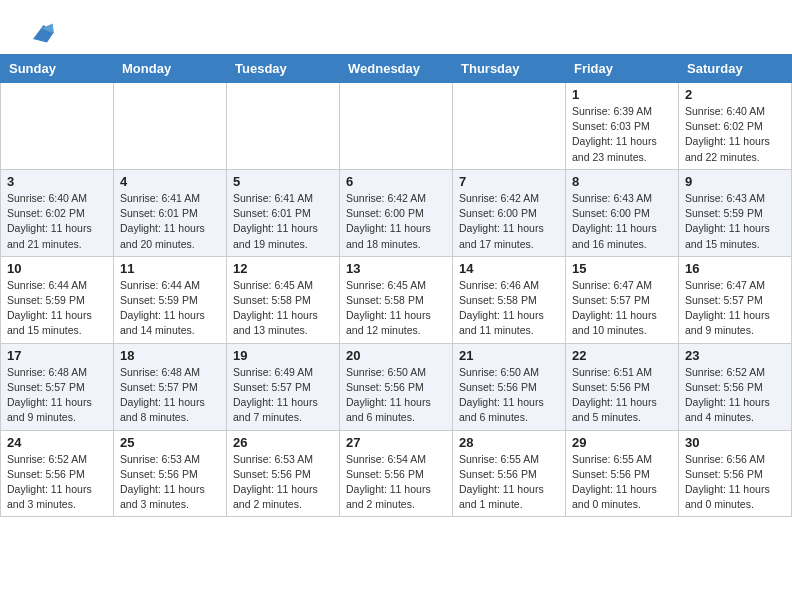 This screenshot has width=792, height=612. I want to click on day-info-1: Sunrise: 6:39 AM Sunset: 6:03 PM Dayligh…, so click(622, 134).